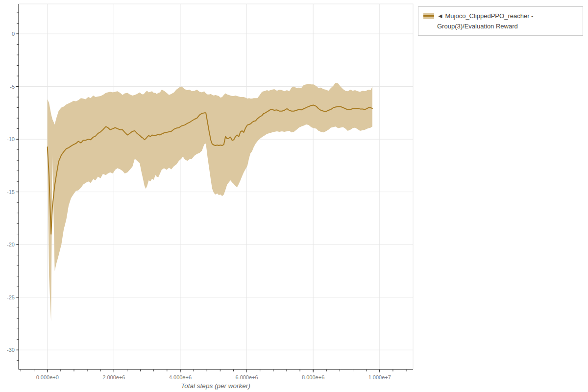 Image resolution: width=588 pixels, height=392 pixels. I want to click on legend-label-line2: Reward, so click(507, 26).